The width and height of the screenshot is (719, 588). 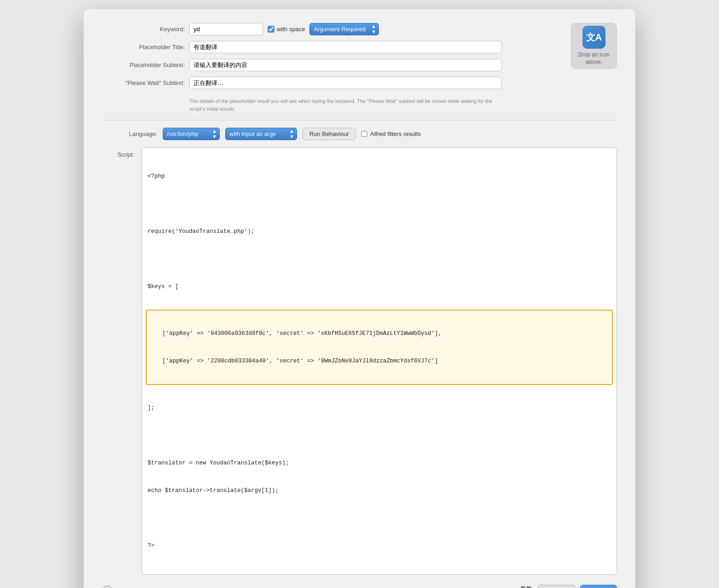 I want to click on grid-icon, so click(x=526, y=586).